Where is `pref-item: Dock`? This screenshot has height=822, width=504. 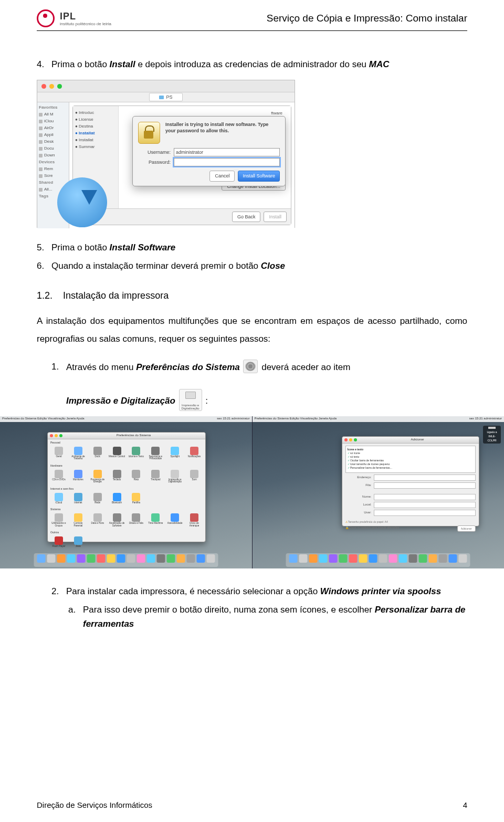 pref-item: Dock is located at coordinates (98, 454).